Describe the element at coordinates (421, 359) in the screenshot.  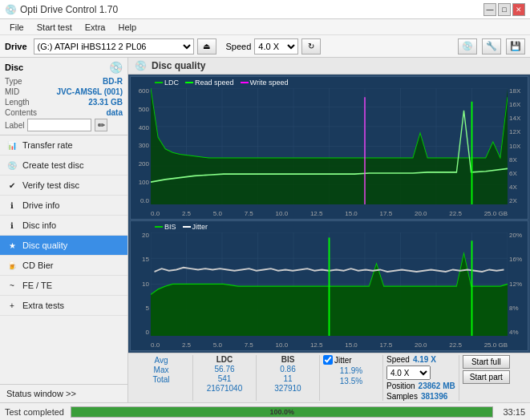
I see `speed-current-row: Speed 4.19 X` at that location.